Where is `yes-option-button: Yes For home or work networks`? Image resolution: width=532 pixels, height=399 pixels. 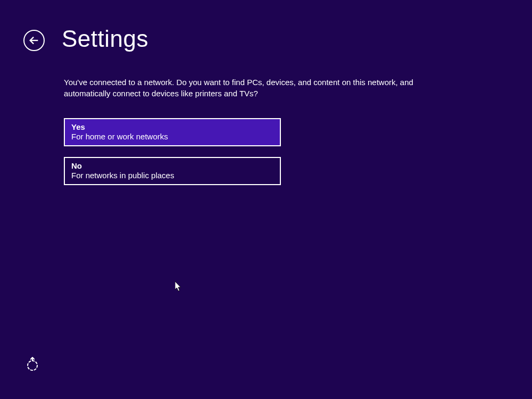
yes-option-button: Yes For home or work networks is located at coordinates (172, 132).